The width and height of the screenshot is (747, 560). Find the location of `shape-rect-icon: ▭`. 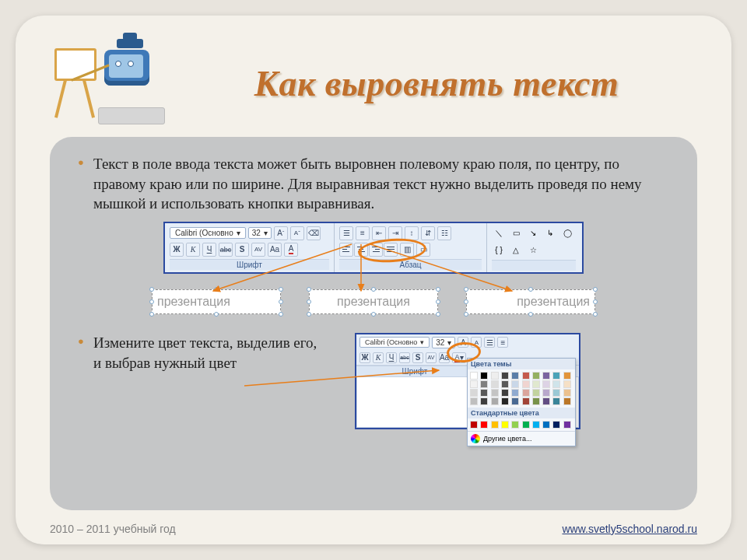

shape-rect-icon: ▭ is located at coordinates (516, 233).